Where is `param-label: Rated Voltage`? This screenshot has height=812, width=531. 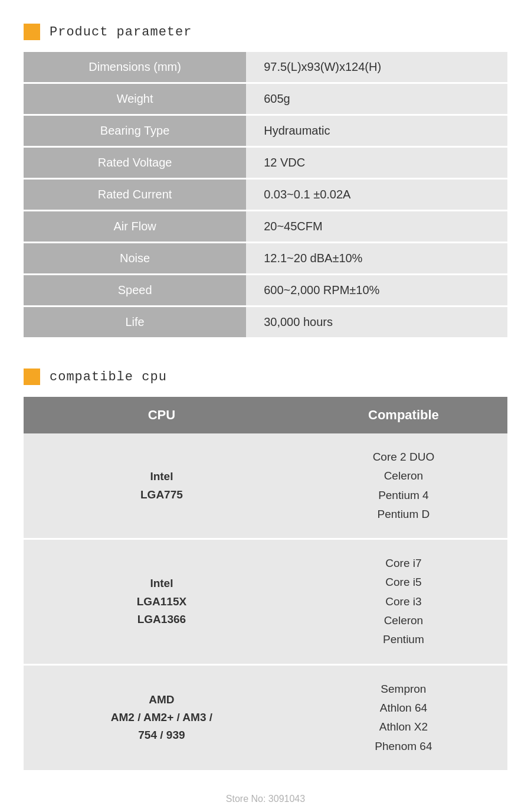 param-label: Rated Voltage is located at coordinates (135, 163).